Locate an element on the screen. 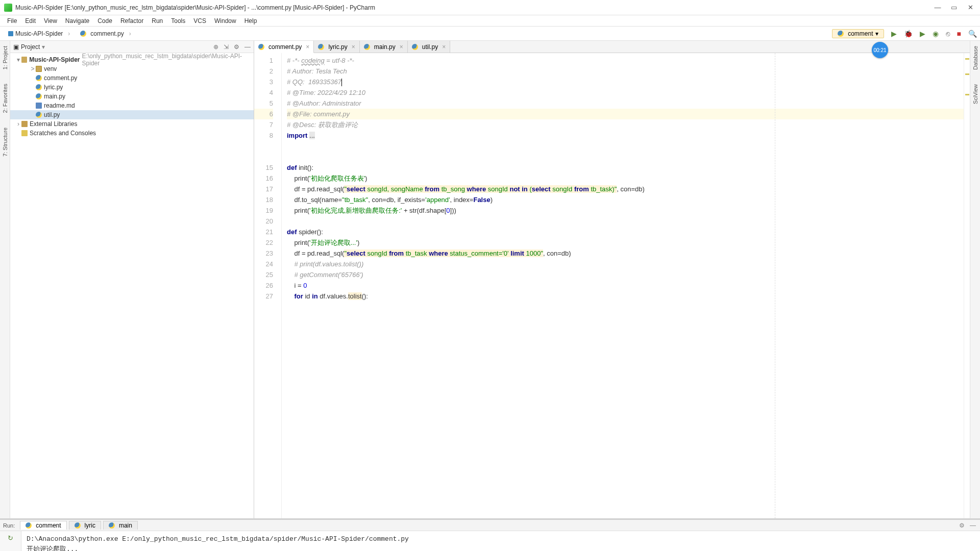  menu-edit: Edit is located at coordinates (31, 21).